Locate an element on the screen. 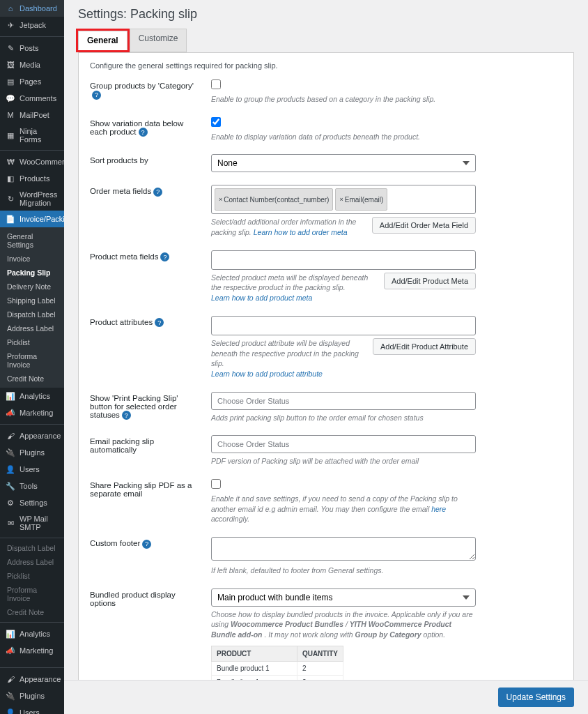 The width and height of the screenshot is (588, 714). btn-add-product-meta: Add/Edit Product Meta is located at coordinates (430, 281).